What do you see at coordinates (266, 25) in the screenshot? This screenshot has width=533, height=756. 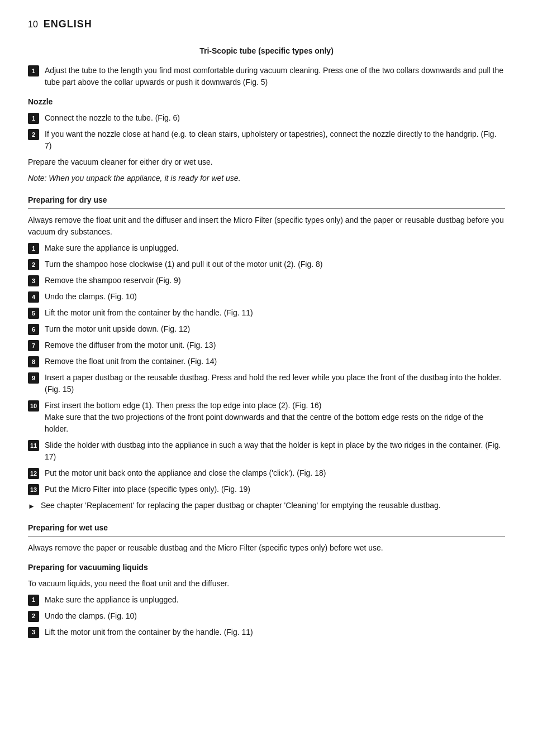 I see `page-header: 10 ENGLISH` at bounding box center [266, 25].